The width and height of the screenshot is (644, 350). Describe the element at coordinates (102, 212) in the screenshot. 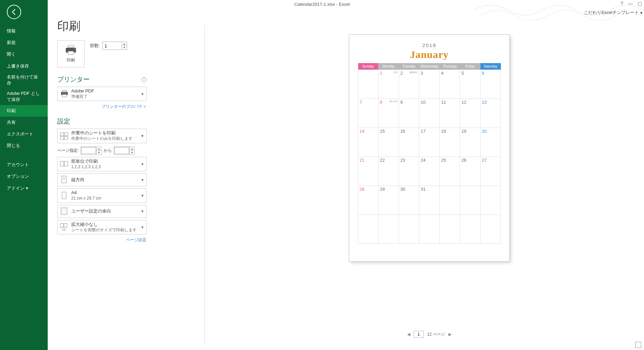

I see `margins-dropdown: ユーザー設定の余白 ▼` at that location.